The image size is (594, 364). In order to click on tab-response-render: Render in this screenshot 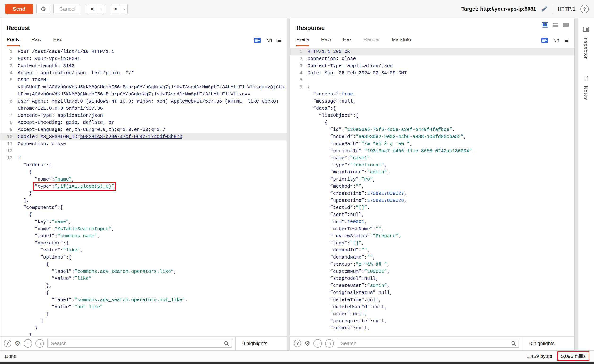, I will do `click(372, 41)`.